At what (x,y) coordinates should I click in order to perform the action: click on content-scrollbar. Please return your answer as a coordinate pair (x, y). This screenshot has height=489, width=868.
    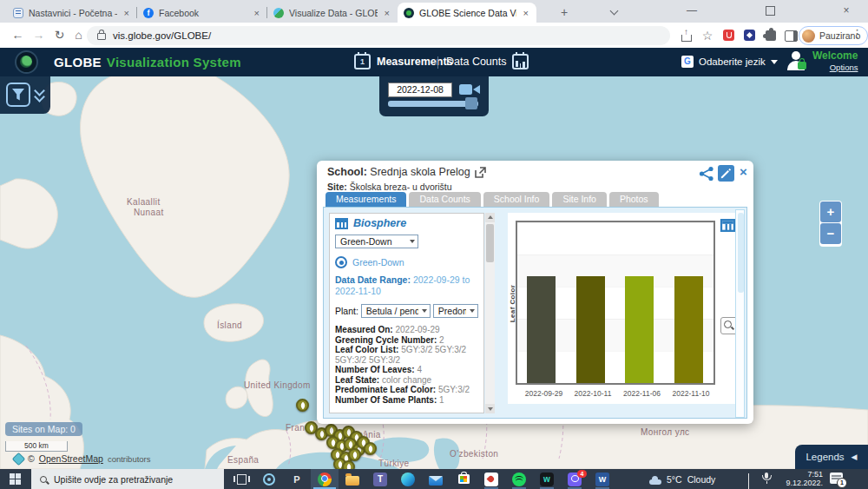
    Looking at the image, I should click on (740, 314).